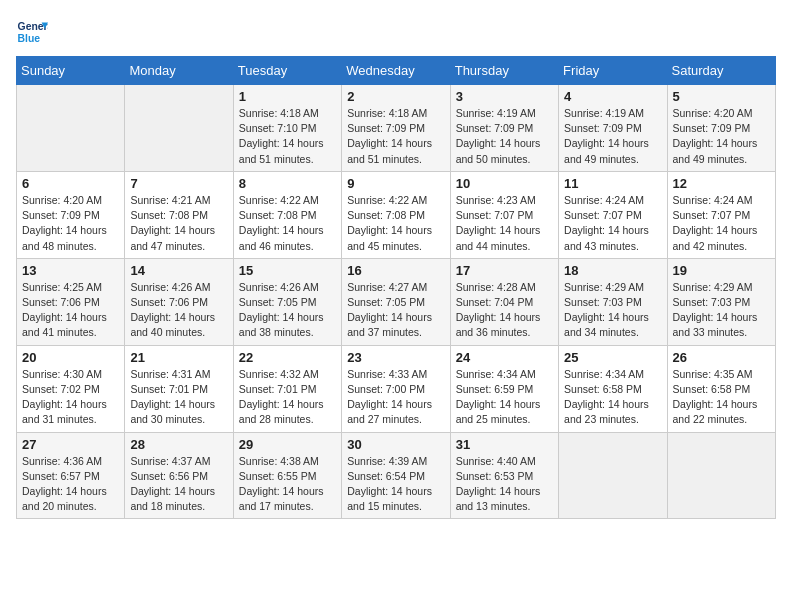 The height and width of the screenshot is (612, 792). What do you see at coordinates (288, 444) in the screenshot?
I see `day-number: 29` at bounding box center [288, 444].